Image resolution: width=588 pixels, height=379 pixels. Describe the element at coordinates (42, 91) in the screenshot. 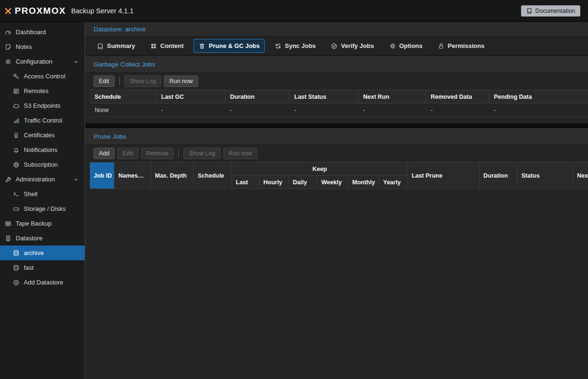

I see `sidebar-item-remotes: Remotes` at that location.